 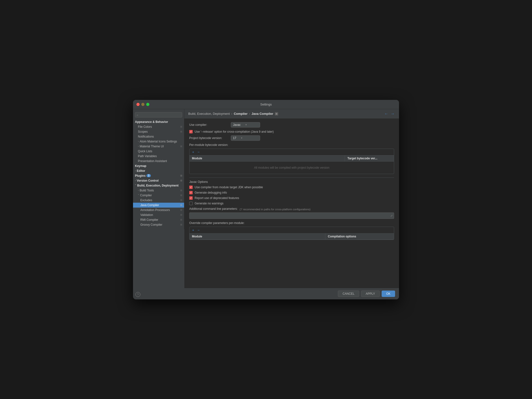 I want to click on cmd-input-wrapper: ⤢, so click(x=292, y=216).